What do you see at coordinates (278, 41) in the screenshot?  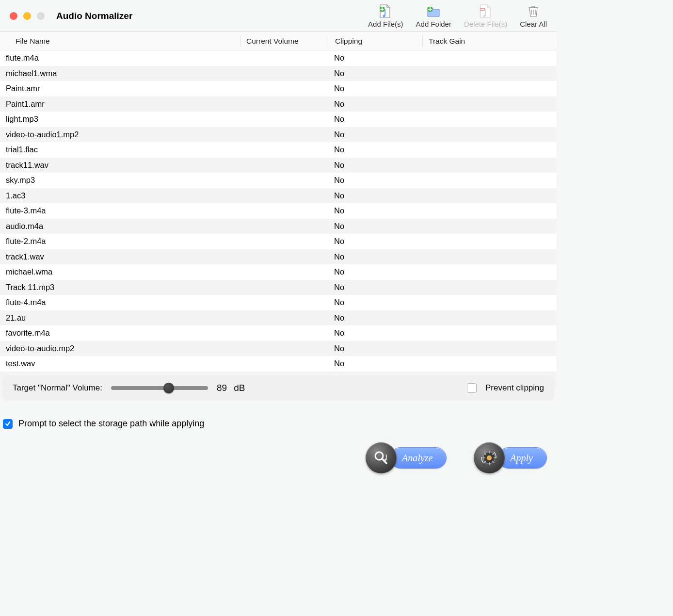 I see `table-header: File Name Current Volume Clipping Track …` at bounding box center [278, 41].